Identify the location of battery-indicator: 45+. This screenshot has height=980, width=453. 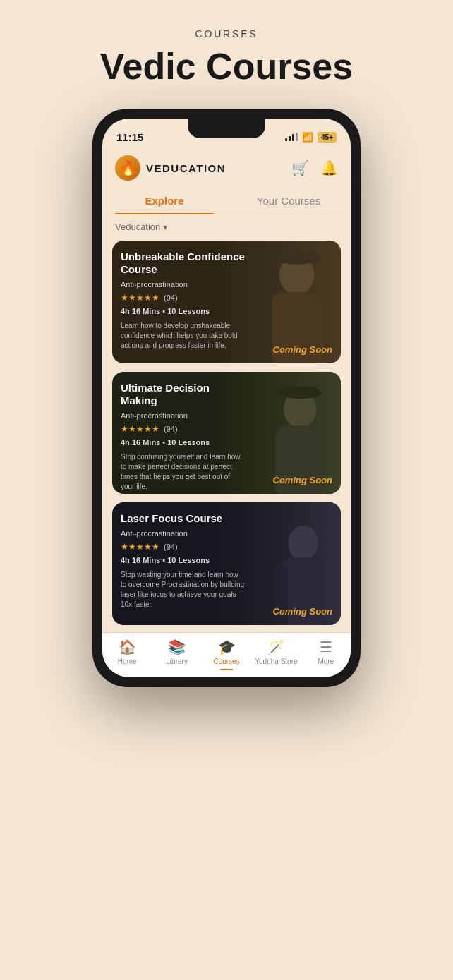
(327, 137).